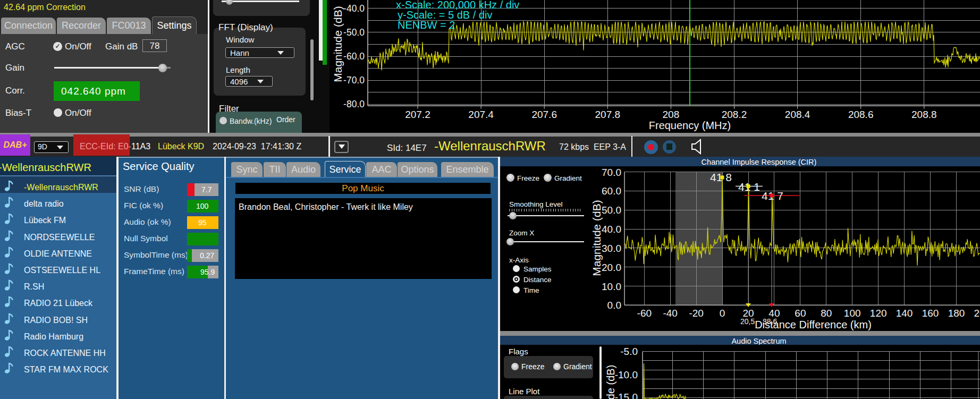 Image resolution: width=980 pixels, height=399 pixels. Describe the element at coordinates (644, 313) in the screenshot. I see `svg-text: -60` at that location.